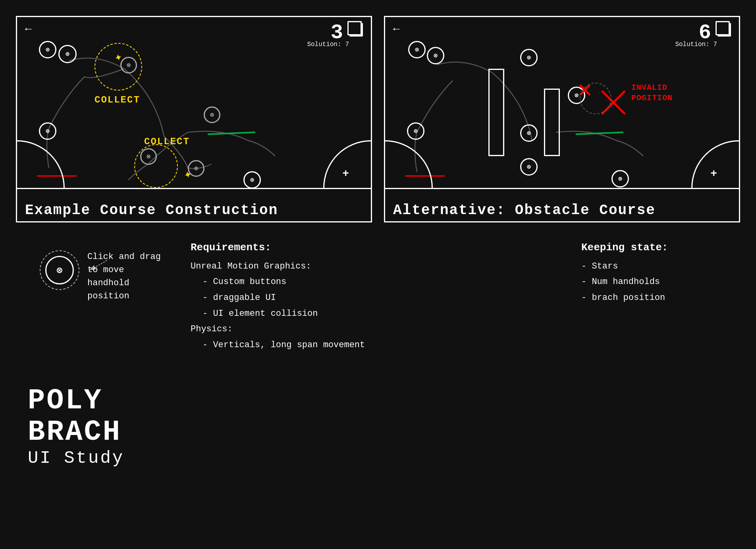 This screenshot has height=549, width=756. Describe the element at coordinates (724, 30) in the screenshot. I see `copy-icon-right` at that location.